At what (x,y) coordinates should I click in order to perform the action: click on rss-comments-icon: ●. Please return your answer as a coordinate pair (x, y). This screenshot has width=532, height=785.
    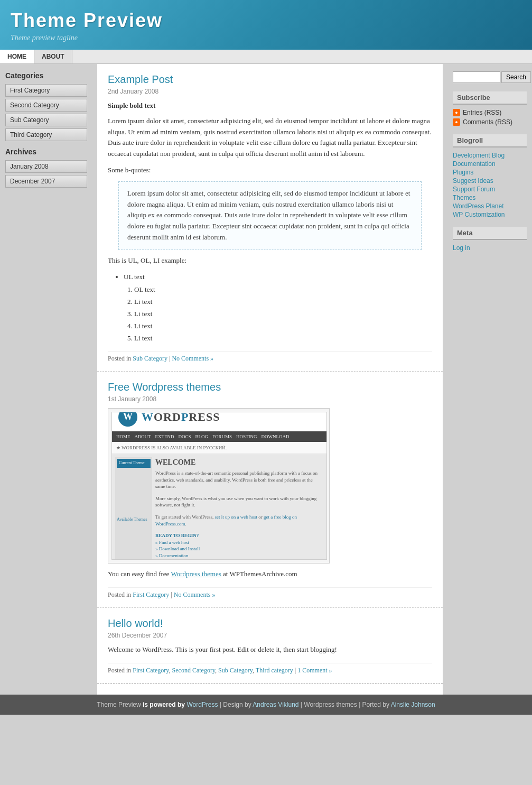
    Looking at the image, I should click on (456, 122).